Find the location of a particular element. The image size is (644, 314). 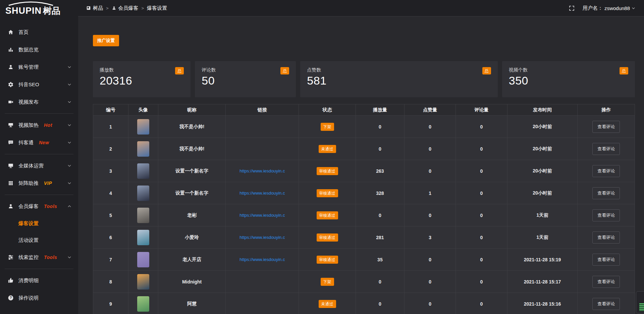

cell-id: 8 is located at coordinates (111, 282).